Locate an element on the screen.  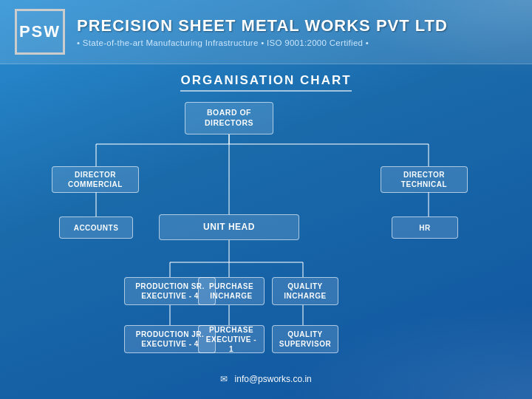
company-info: PRECISION SHEET METAL WORKS PVT LTD • St… is located at coordinates (262, 32).